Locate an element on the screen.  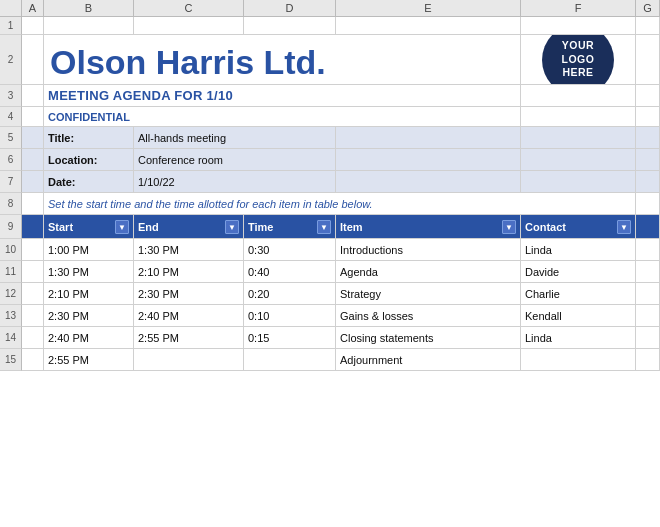
cell-11c: 2:10 PM is located at coordinates (189, 272).